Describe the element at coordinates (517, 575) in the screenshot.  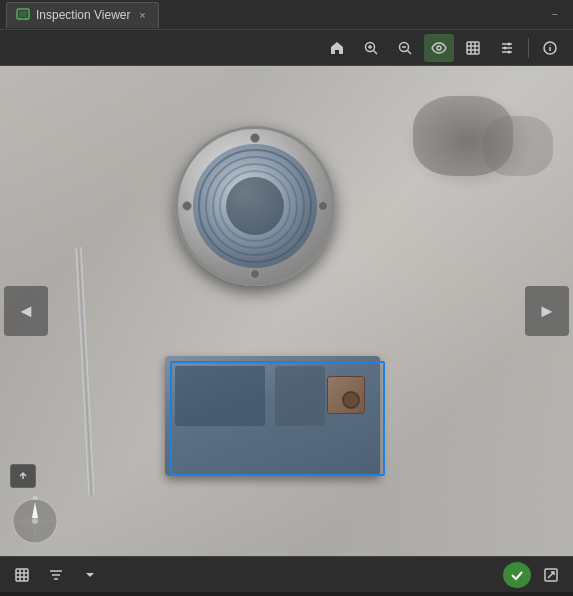
I see `confirm-button` at that location.